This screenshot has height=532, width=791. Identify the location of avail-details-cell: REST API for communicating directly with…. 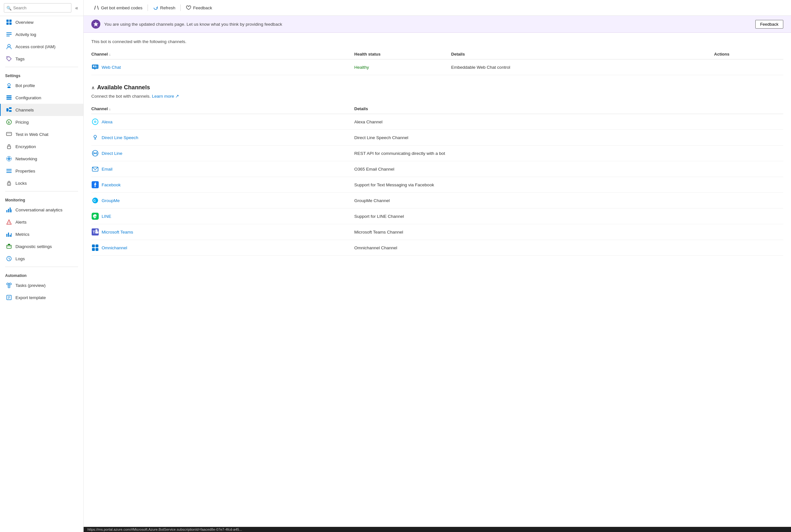
(569, 153).